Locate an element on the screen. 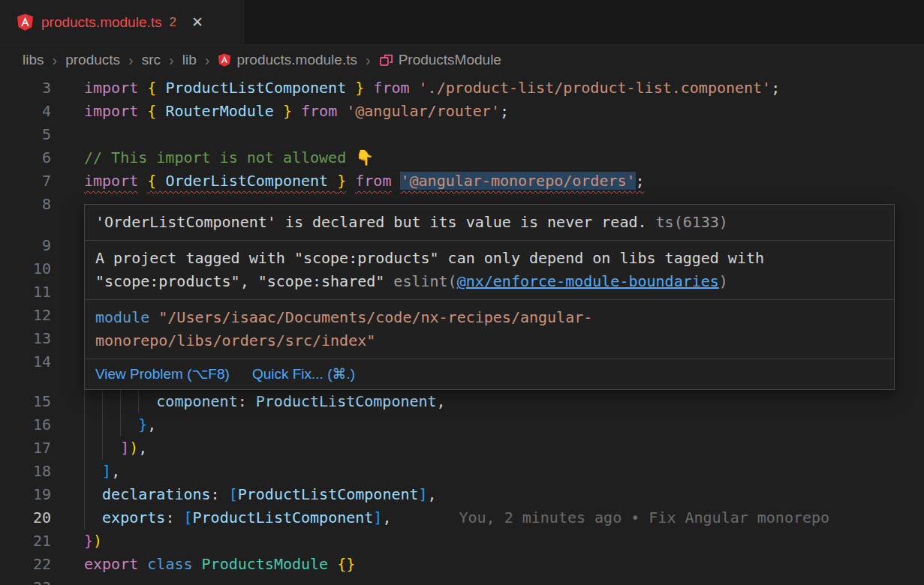 This screenshot has width=924, height=585. line-content: ], is located at coordinates (102, 471).